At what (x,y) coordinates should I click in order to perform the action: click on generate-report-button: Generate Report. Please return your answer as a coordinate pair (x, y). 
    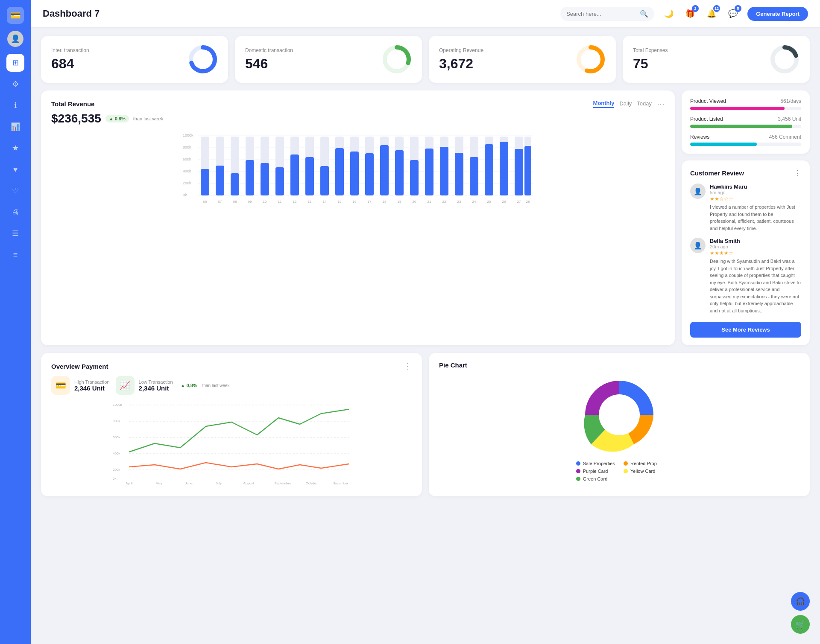
    Looking at the image, I should click on (778, 14).